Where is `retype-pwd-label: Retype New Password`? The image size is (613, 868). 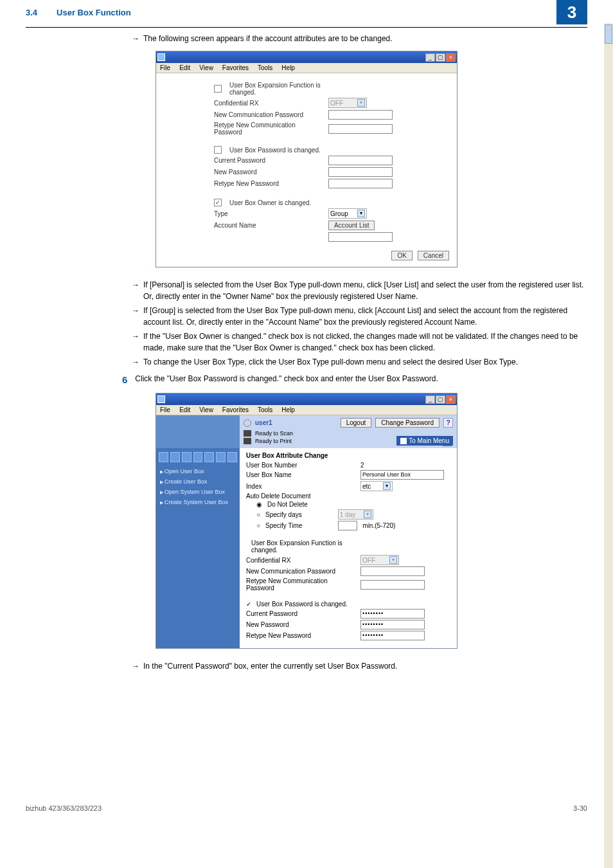 retype-pwd-label: Retype New Password is located at coordinates (269, 184).